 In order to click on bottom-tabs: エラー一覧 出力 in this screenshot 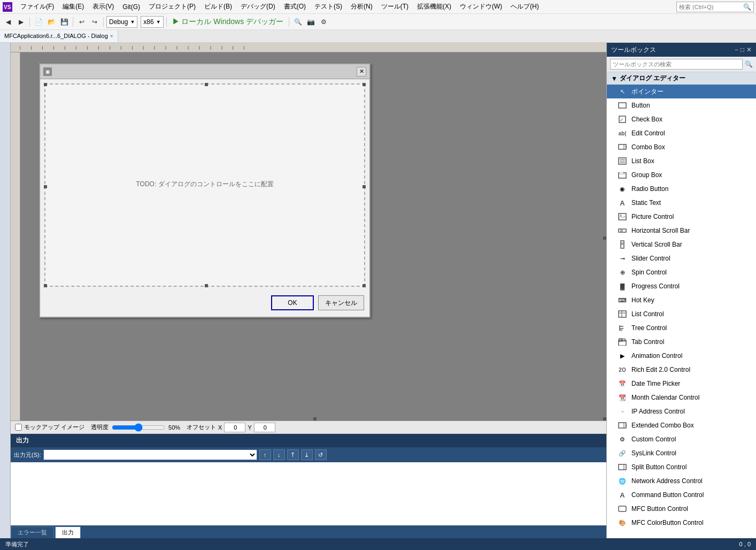, I will do `click(308, 532)`.